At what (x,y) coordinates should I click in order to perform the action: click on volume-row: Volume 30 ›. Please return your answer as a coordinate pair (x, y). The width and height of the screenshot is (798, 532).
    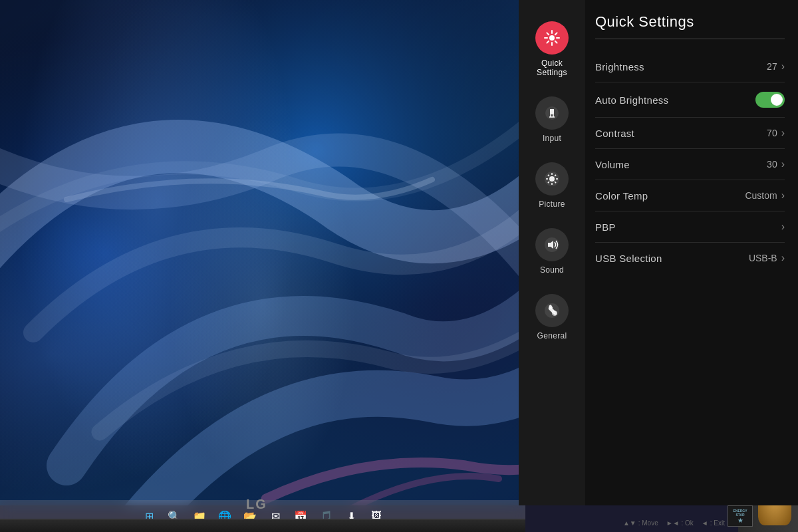
    Looking at the image, I should click on (690, 165).